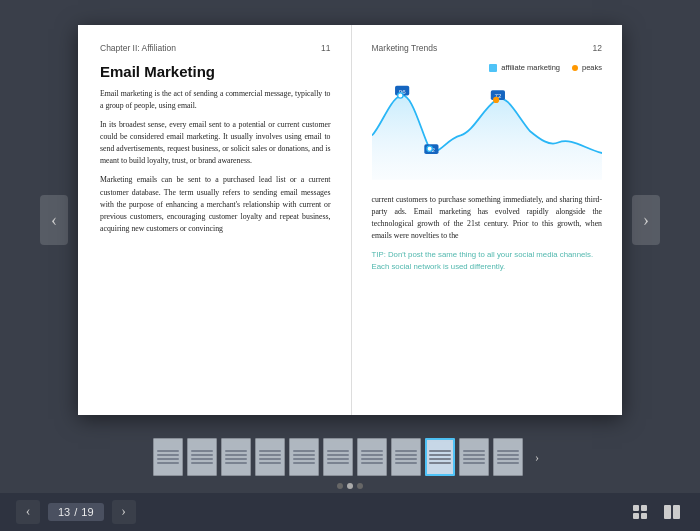  What do you see at coordinates (28, 512) in the screenshot?
I see `bottom-prev-icon: ‹` at bounding box center [28, 512].